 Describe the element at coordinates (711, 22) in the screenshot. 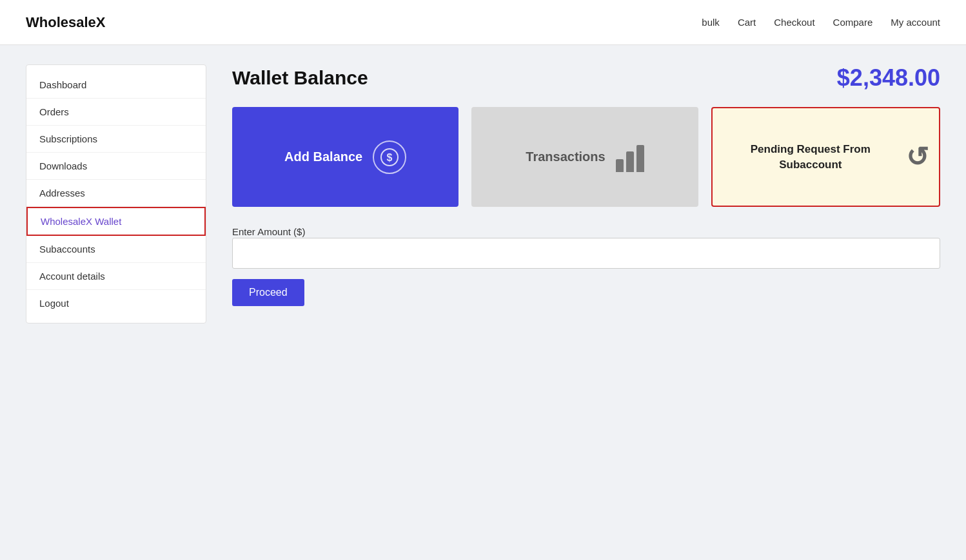

I see `nav-bulk: bulk` at that location.